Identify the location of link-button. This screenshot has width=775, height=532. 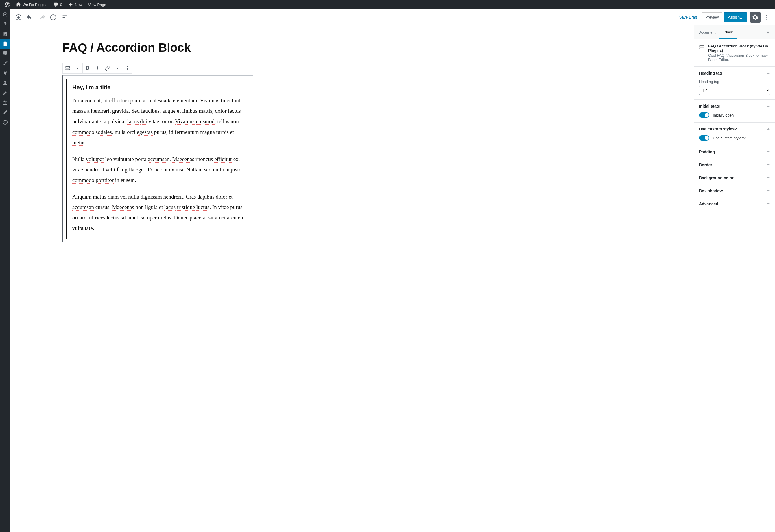
(107, 68).